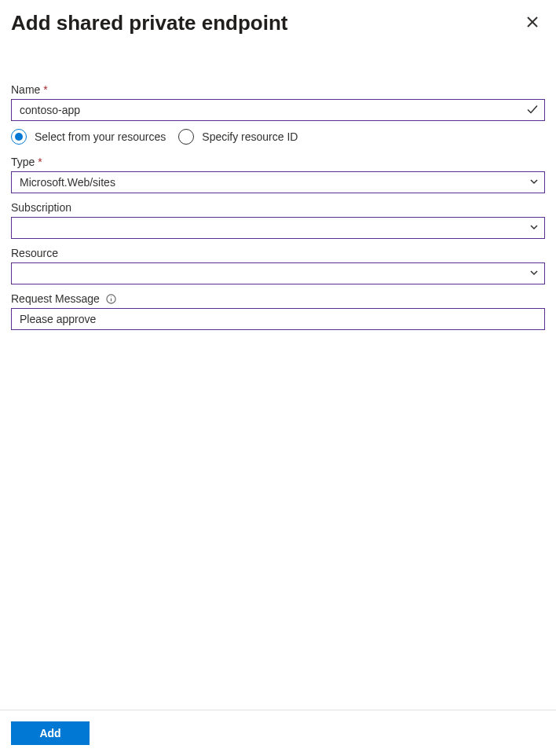 The height and width of the screenshot is (756, 556). What do you see at coordinates (278, 137) in the screenshot?
I see `resource-selection-group: Select from your resources Specify resou…` at bounding box center [278, 137].